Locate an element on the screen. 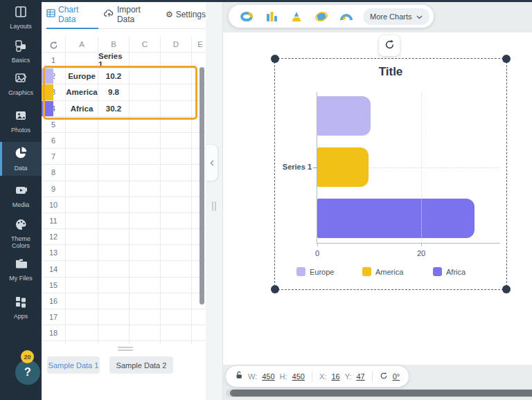 Image resolution: width=532 pixels, height=400 pixels. row-number: 6 is located at coordinates (54, 141).